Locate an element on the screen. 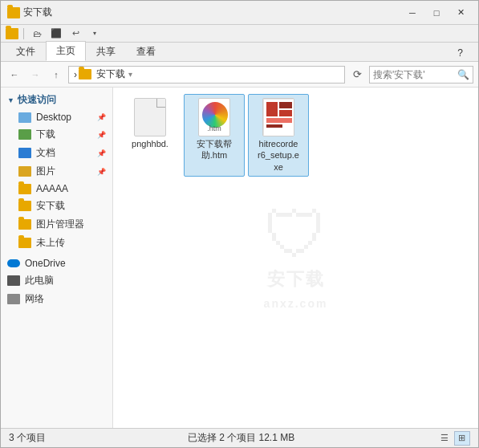  sidebar-item-label-pic-manager: 图片管理器 is located at coordinates (60, 225).